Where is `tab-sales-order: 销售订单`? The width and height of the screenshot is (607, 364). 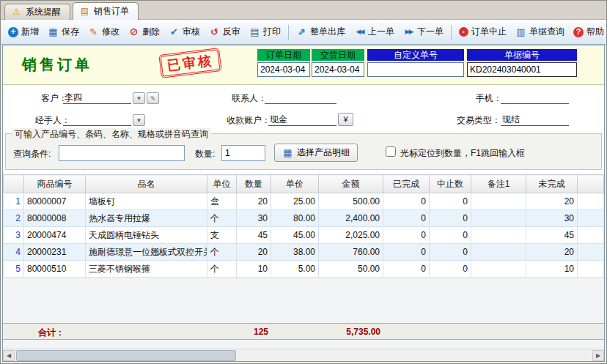 tab-sales-order: 销售订单 is located at coordinates (106, 11).